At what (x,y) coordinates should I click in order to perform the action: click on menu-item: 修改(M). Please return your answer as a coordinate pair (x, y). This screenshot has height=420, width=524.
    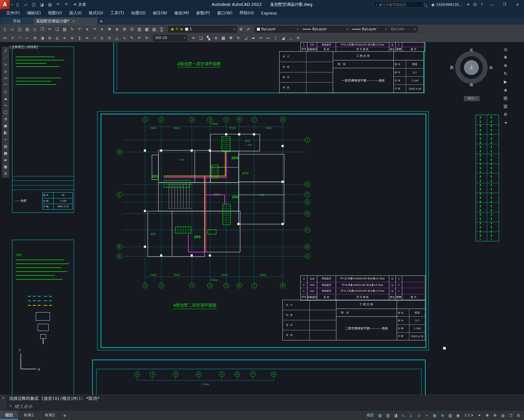
    Looking at the image, I should click on (182, 13).